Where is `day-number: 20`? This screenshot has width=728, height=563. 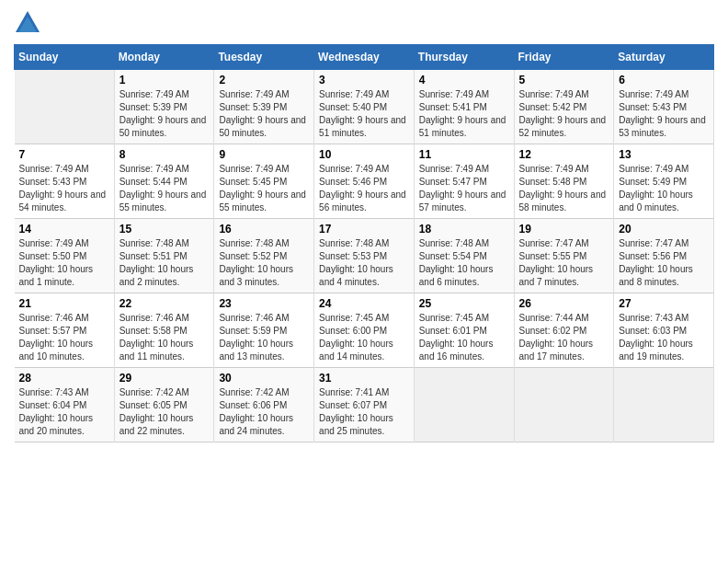
day-number: 20 is located at coordinates (664, 229).